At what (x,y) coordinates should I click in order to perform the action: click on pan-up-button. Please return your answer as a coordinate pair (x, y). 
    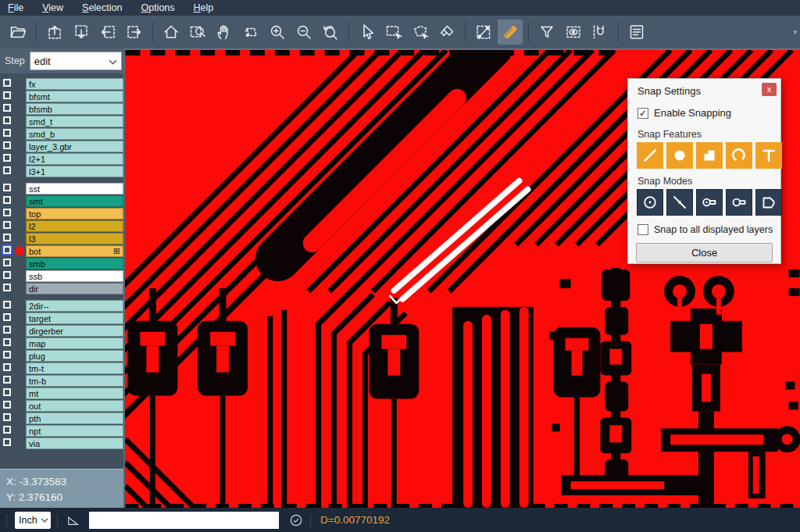
    Looking at the image, I should click on (55, 32).